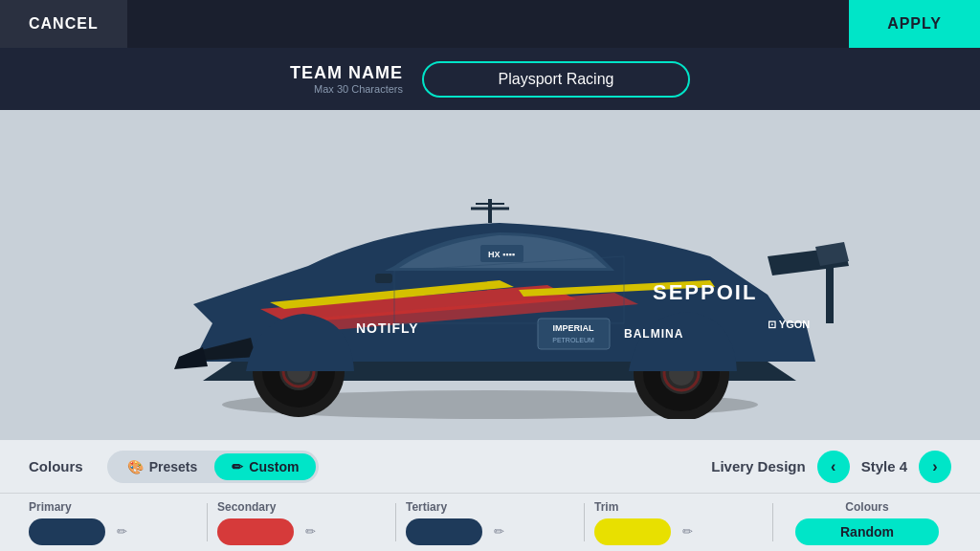 The image size is (980, 551). Describe the element at coordinates (884, 467) in the screenshot. I see `livery-style-label: Style 4` at that location.